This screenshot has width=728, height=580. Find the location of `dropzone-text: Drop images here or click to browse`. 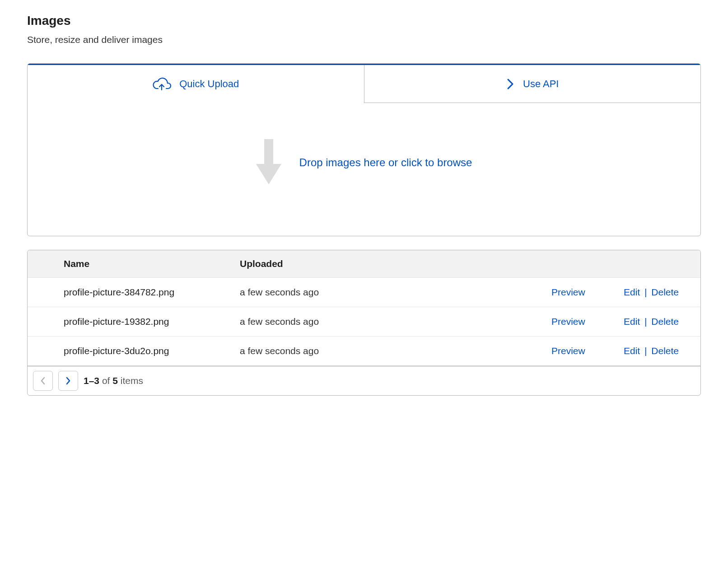

dropzone-text: Drop images here or click to browse is located at coordinates (386, 163).